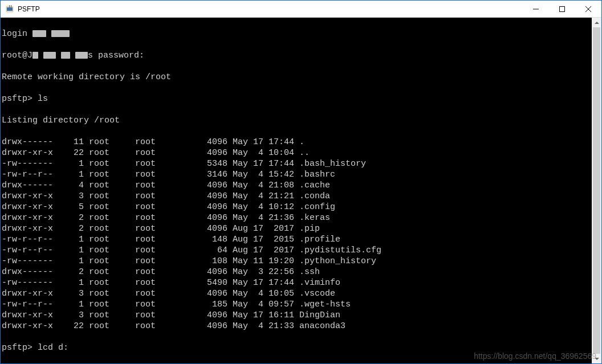 The width and height of the screenshot is (602, 364). I want to click on login-label: login, so click(17, 34).